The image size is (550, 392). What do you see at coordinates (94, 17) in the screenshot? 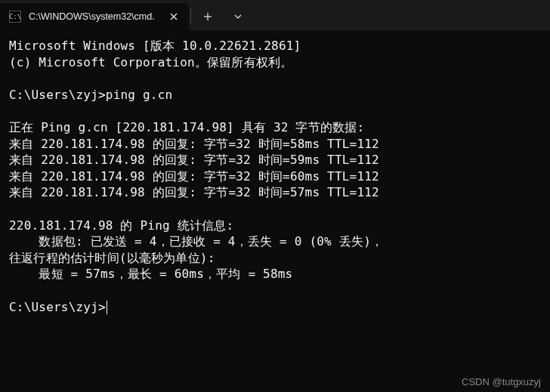
I see `terminal-tab: C:\ C:\WINDOWS\system32\cmd.` at bounding box center [94, 17].